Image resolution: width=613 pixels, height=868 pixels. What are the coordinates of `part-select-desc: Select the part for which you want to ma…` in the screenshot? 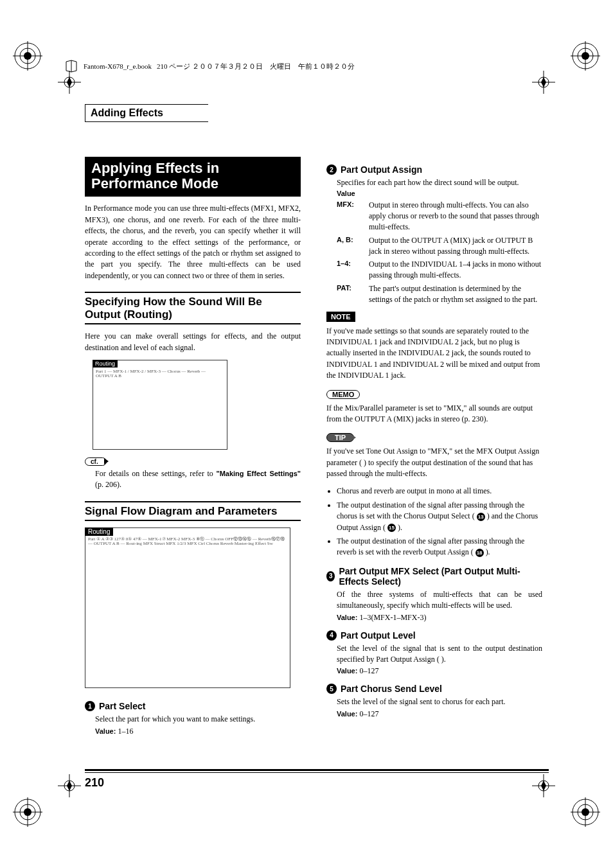 It's located at (198, 720).